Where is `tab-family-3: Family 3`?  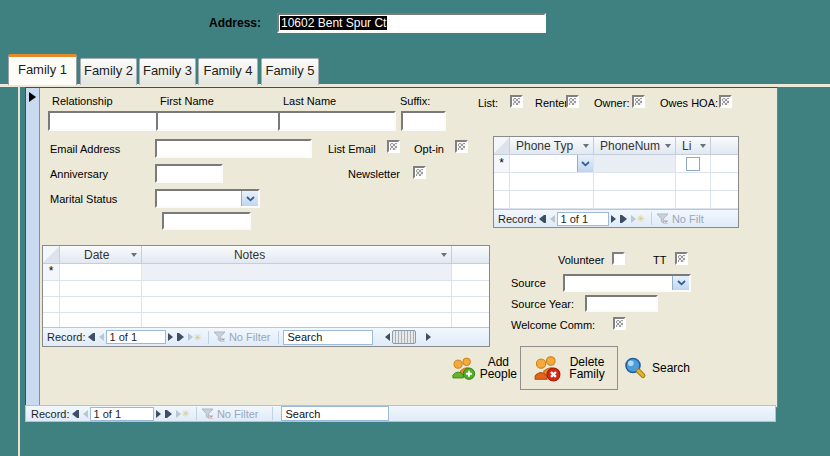
tab-family-3: Family 3 is located at coordinates (168, 72).